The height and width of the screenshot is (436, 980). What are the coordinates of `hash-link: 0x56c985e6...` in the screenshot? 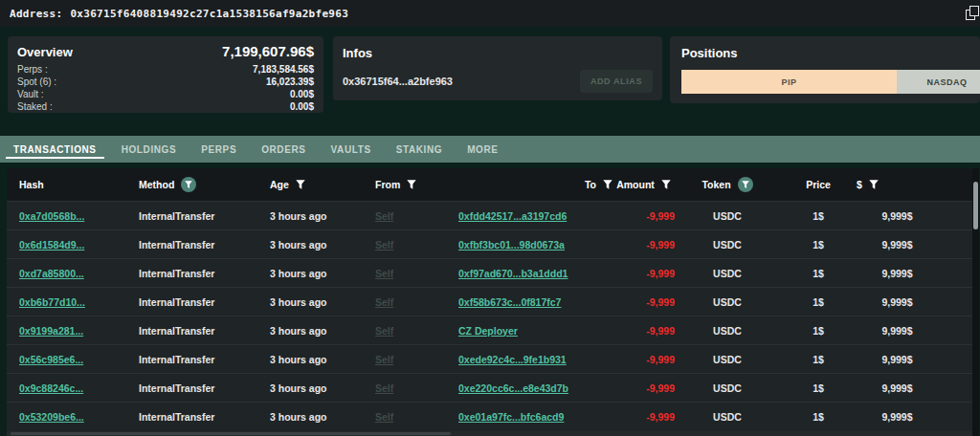 It's located at (52, 360).